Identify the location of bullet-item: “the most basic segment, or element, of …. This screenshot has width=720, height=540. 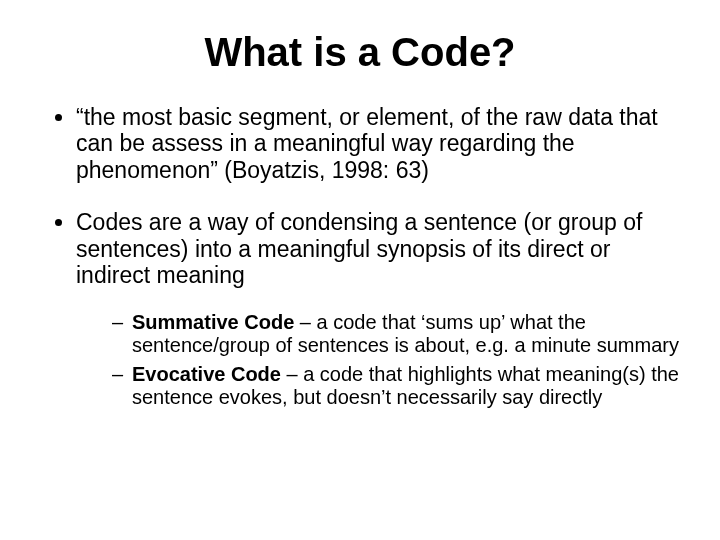
(378, 144).